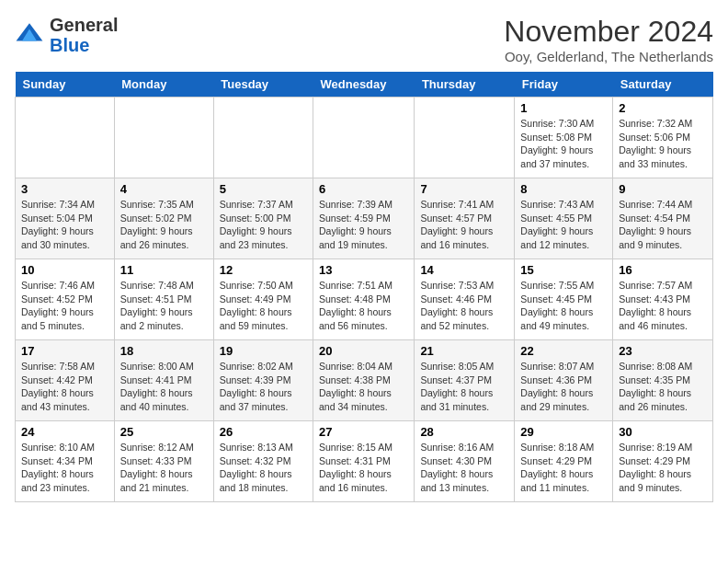 This screenshot has width=728, height=563. I want to click on cell-1-5: 8Sunrise: 7:43 AM Sunset: 4:55 PM Daylig…, so click(564, 219).